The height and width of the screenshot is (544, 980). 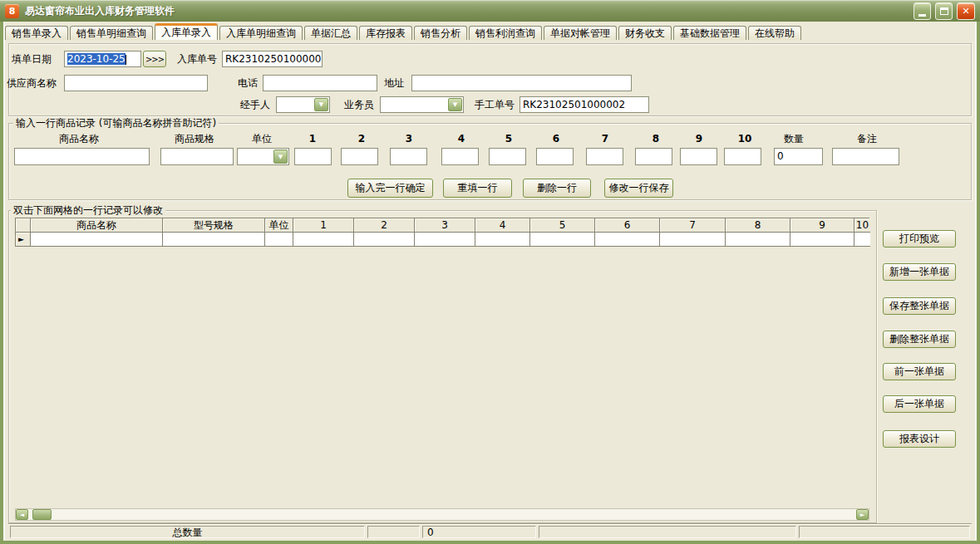 What do you see at coordinates (555, 156) in the screenshot?
I see `col6-input` at bounding box center [555, 156].